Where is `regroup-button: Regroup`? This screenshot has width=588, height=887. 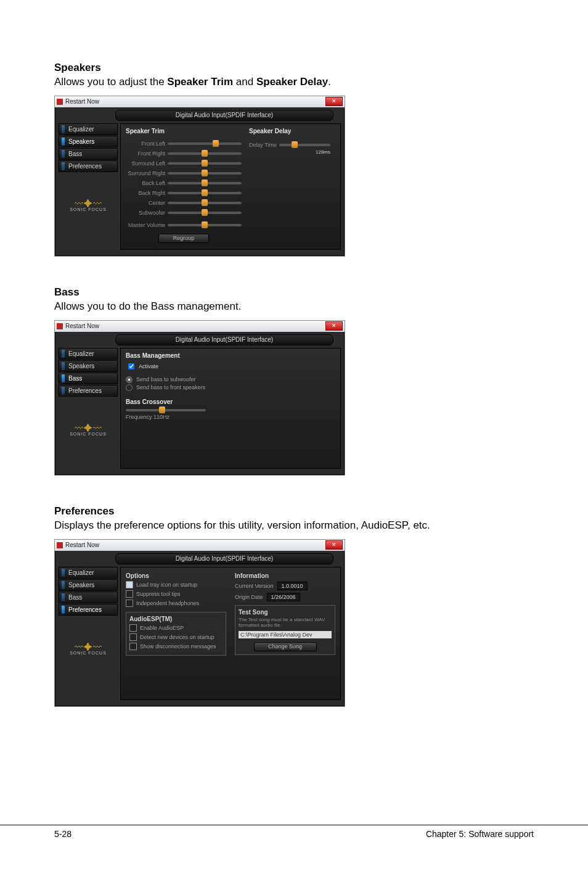
regroup-button: Regroup is located at coordinates (184, 238).